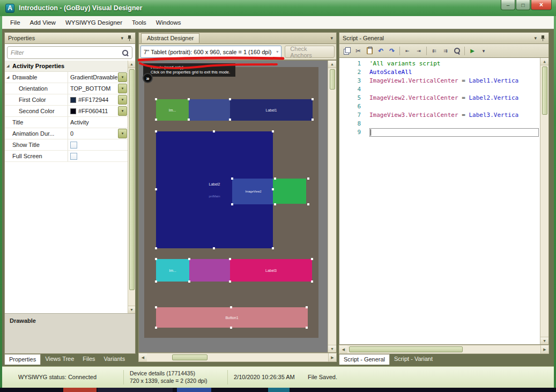 Image resolution: width=556 pixels, height=392 pixels. I want to click on expand-panel-icon: », so click(148, 78).